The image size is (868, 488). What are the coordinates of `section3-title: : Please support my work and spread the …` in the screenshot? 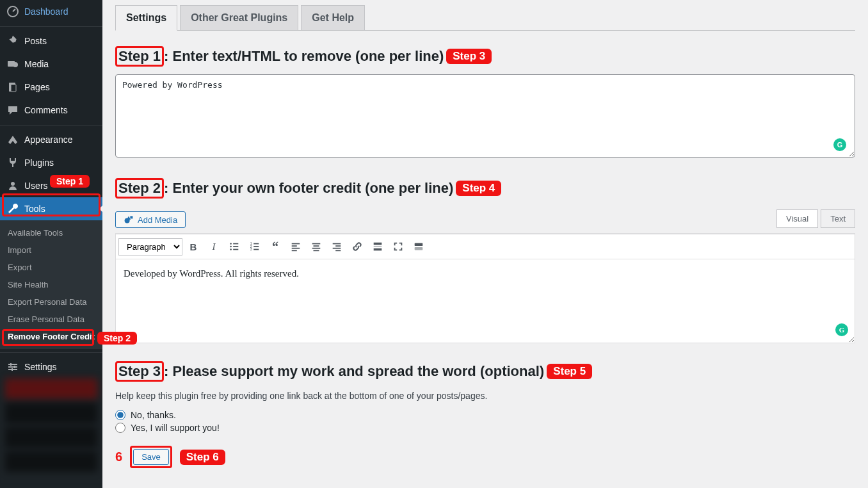 It's located at (354, 371).